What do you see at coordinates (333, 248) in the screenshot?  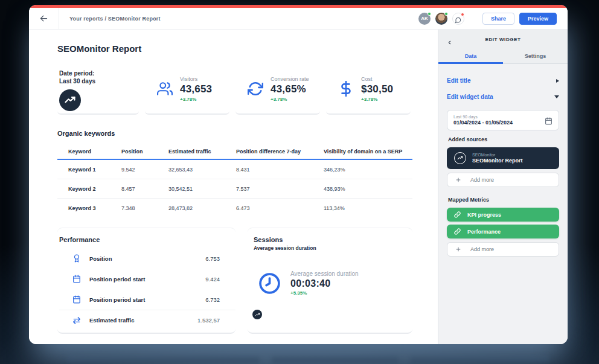 I see `widget-subtitle: Average session duration` at bounding box center [333, 248].